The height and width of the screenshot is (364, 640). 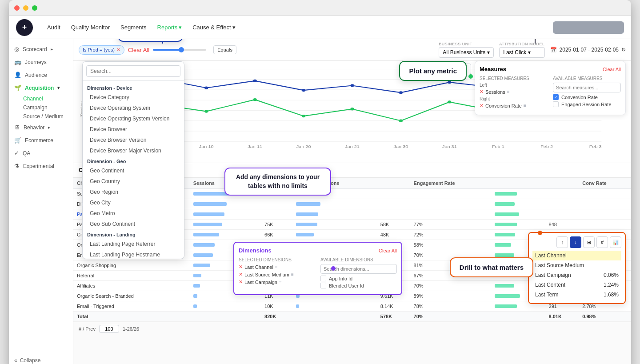 What do you see at coordinates (605, 183) in the screenshot?
I see `col-conv-rate: Conv Rate` at bounding box center [605, 183].